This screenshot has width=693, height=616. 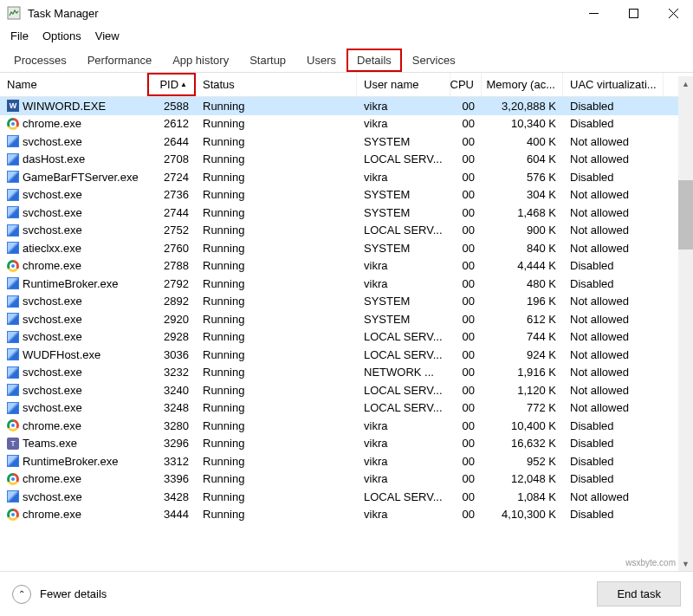 What do you see at coordinates (639, 594) in the screenshot?
I see `end-task-button: End task` at bounding box center [639, 594].